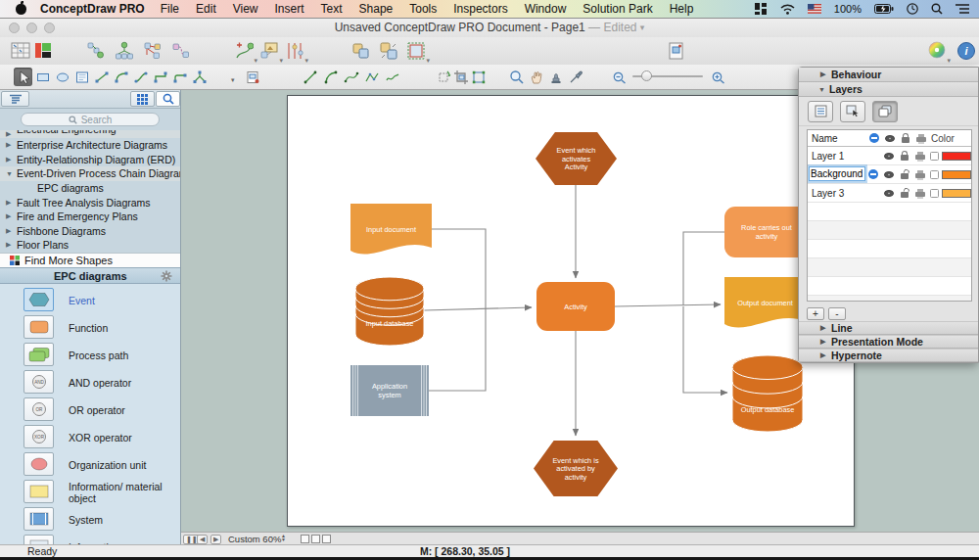 This screenshot has height=560, width=979. Describe the element at coordinates (546, 9) in the screenshot. I see `menu-item-window: Window` at that location.